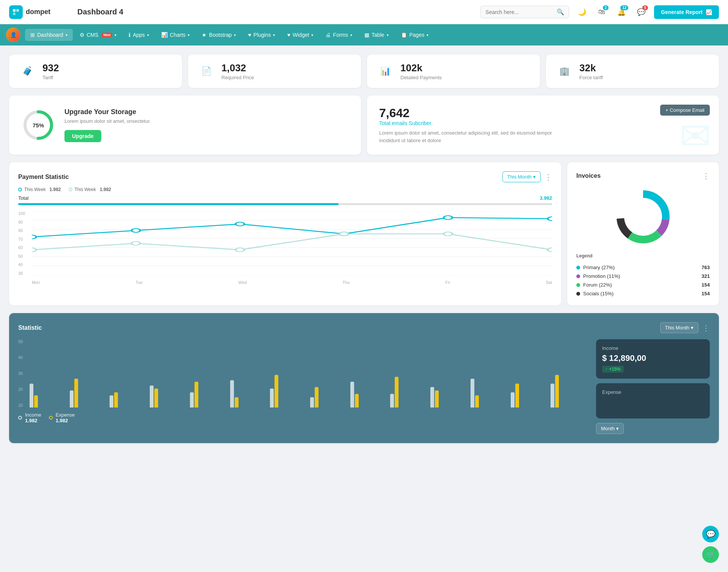  What do you see at coordinates (706, 328) in the screenshot?
I see `statistic-more-button: ⋮` at bounding box center [706, 328].